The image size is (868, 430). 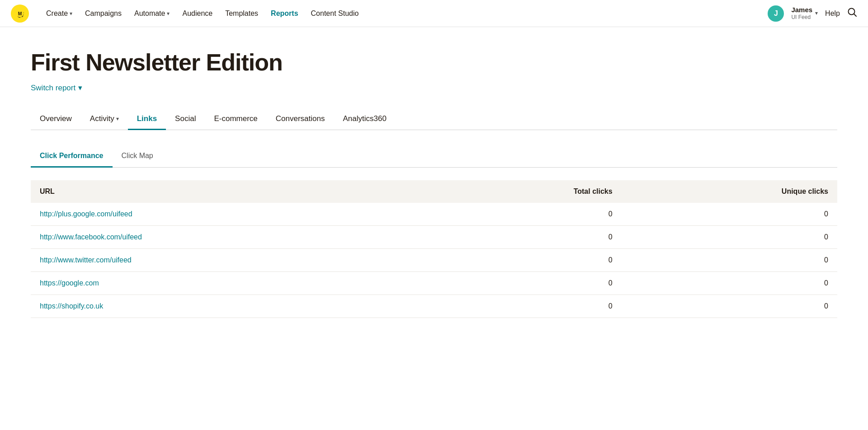 What do you see at coordinates (104, 119) in the screenshot?
I see `tab-activity: Activity ▾` at bounding box center [104, 119].